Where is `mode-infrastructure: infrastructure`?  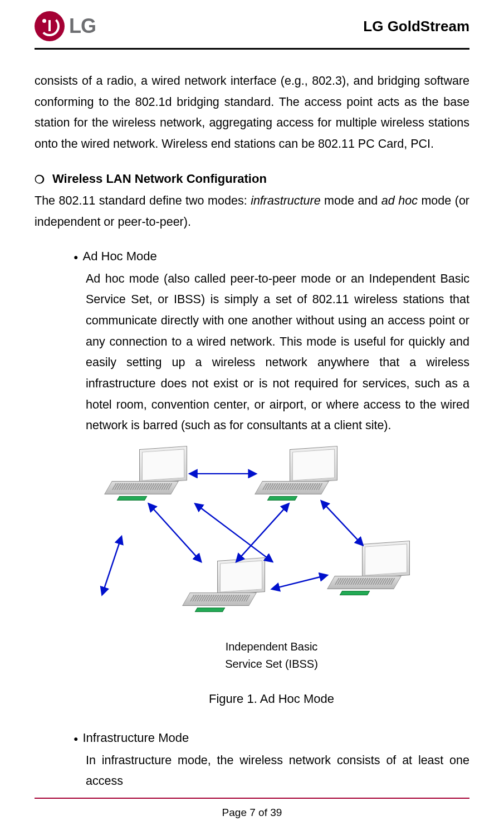 mode-infrastructure: infrastructure is located at coordinates (285, 201).